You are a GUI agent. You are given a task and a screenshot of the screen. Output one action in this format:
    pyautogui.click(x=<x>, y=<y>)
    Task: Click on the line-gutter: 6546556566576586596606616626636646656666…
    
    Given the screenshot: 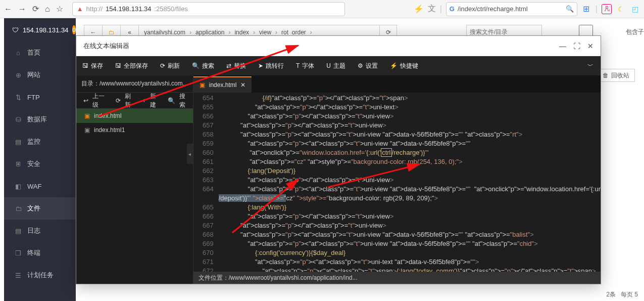 What is the action you would take?
    pyautogui.click(x=206, y=182)
    